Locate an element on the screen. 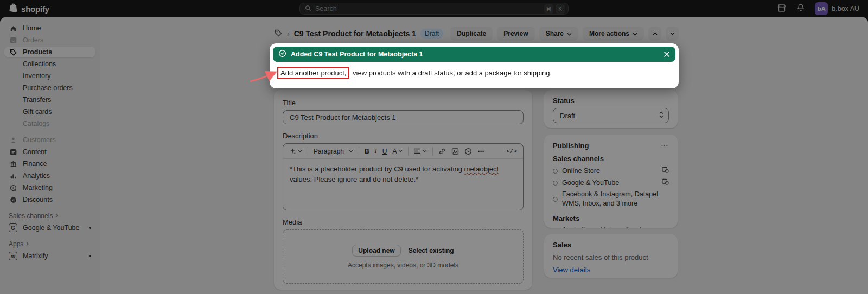 The width and height of the screenshot is (868, 294). toast-message: Added C9 Test Product for Metaobjects 1 is located at coordinates (357, 54).